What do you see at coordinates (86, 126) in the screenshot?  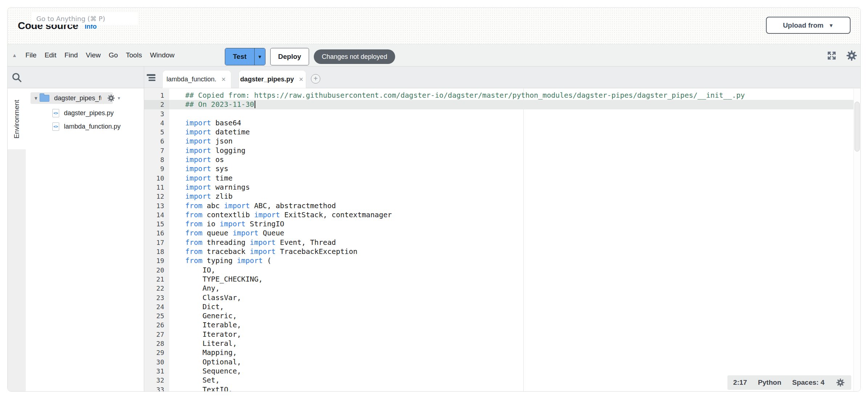 I see `tree-file-lambda-function-py: <>lambda_function.py` at bounding box center [86, 126].